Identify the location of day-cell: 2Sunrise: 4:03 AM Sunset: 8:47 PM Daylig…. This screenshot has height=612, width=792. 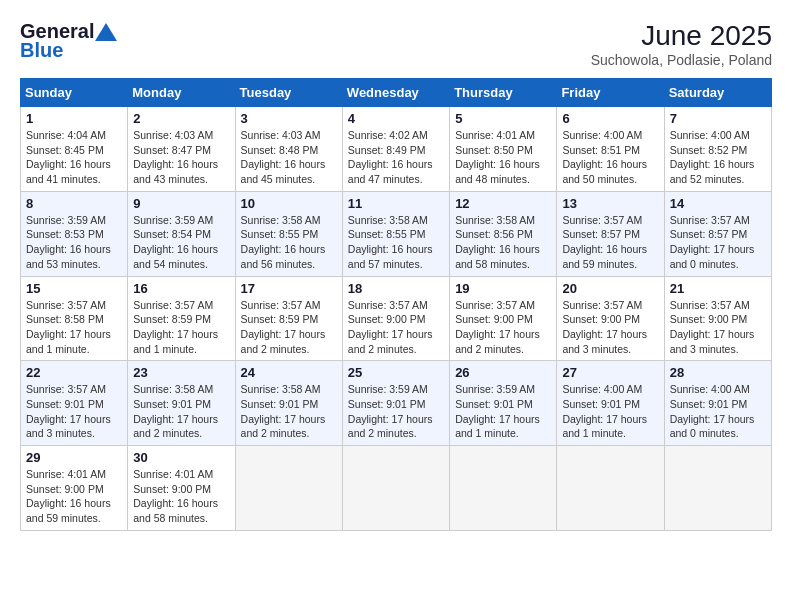
(182, 150).